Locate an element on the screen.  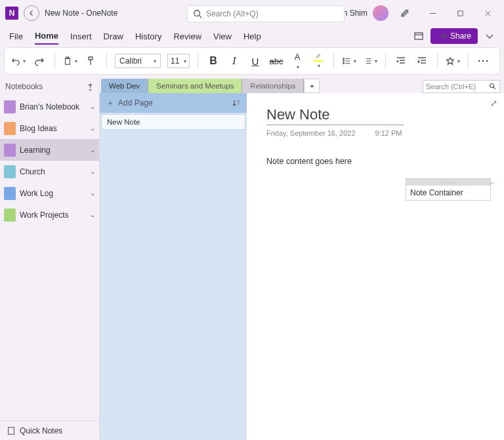
highlight-button is located at coordinates (318, 61).